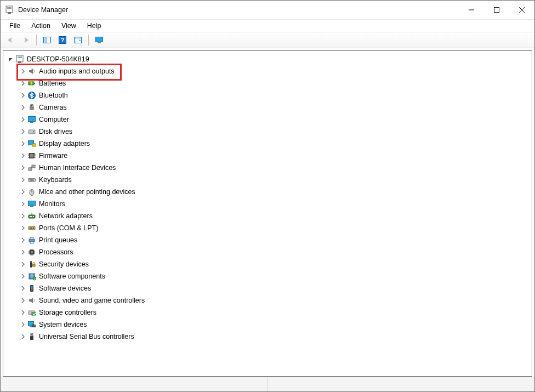 The image size is (535, 392). Describe the element at coordinates (268, 107) in the screenshot. I see `tree-item-cameras: Cameras` at that location.